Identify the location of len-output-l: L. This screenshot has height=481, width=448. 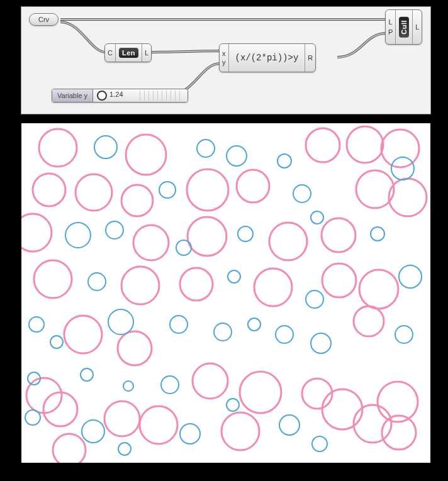
(146, 53).